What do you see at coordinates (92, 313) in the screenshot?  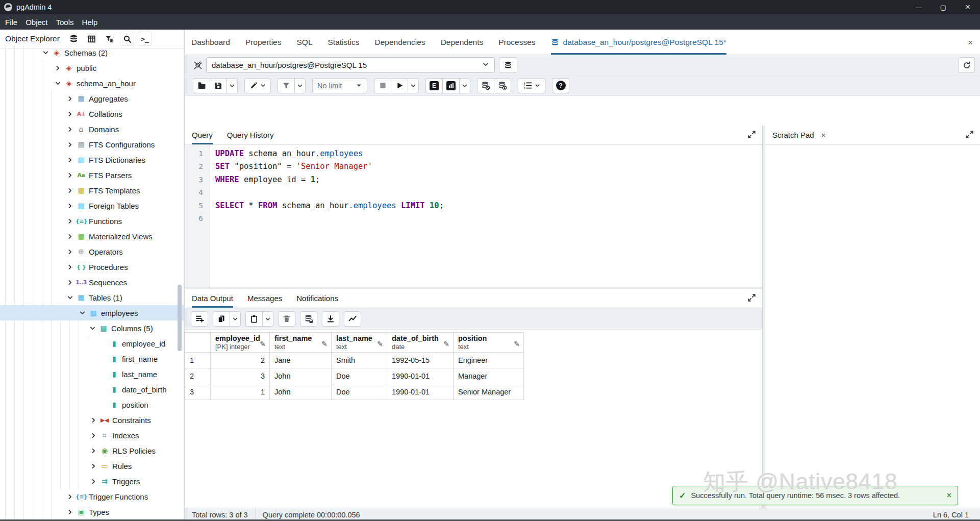 I see `tree-item-employees: ▦employees` at bounding box center [92, 313].